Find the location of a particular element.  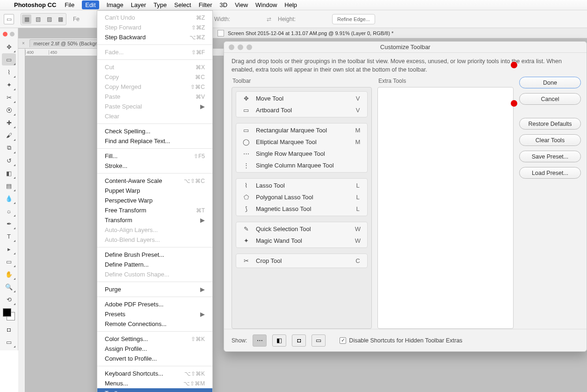

tool-row: ✦Magic Wand ToolW is located at coordinates (302, 240).